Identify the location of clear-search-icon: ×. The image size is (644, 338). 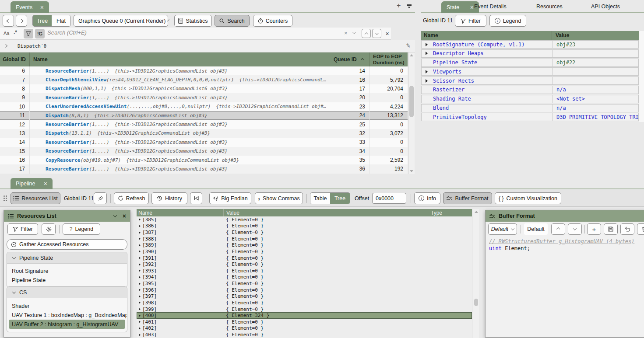
(346, 33).